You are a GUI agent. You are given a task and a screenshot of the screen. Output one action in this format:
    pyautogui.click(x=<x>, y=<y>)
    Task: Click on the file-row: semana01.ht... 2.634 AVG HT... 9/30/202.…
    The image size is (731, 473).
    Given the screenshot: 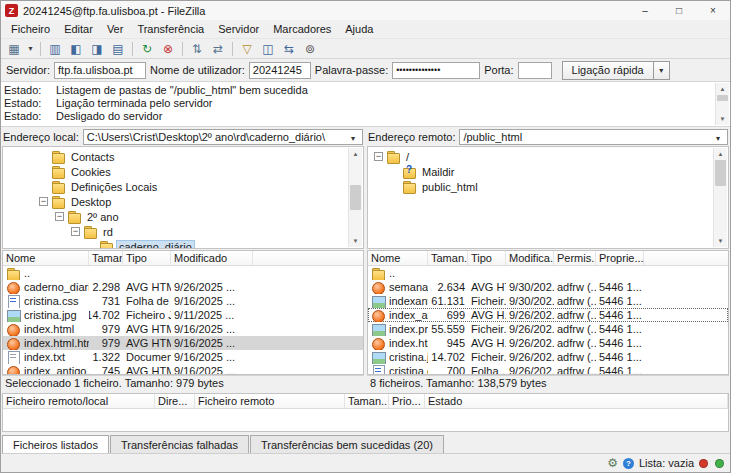 What is the action you would take?
    pyautogui.click(x=548, y=287)
    